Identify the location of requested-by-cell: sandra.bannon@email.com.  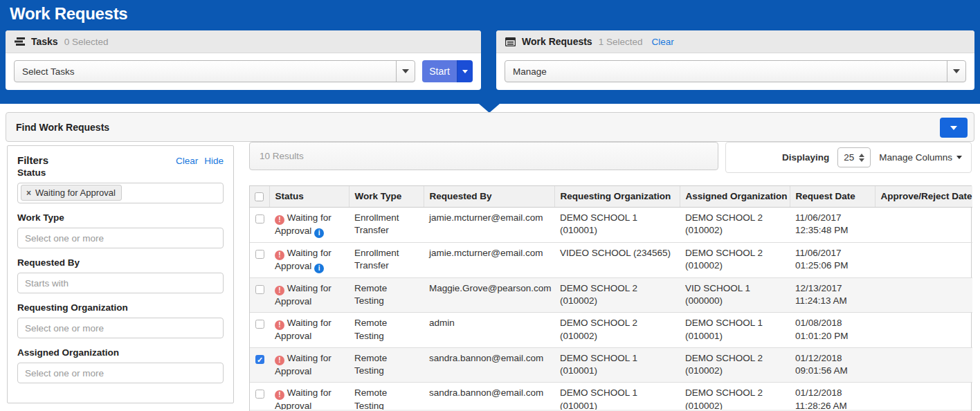
(489, 365).